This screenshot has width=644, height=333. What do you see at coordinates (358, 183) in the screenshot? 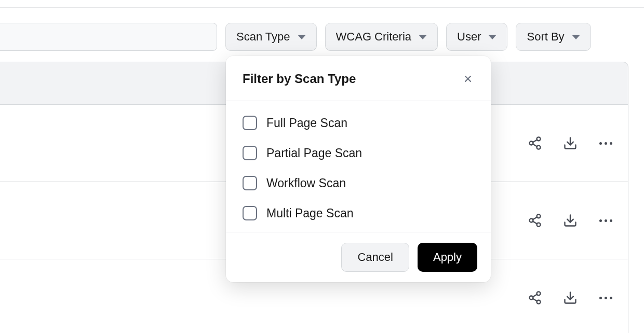
I see `scan-type-option-workflow: Workflow Scan` at bounding box center [358, 183].